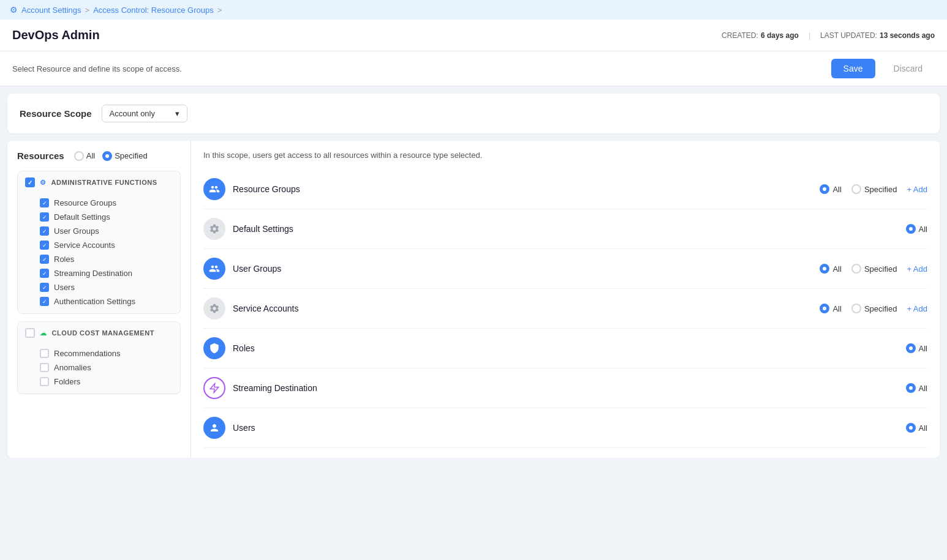  Describe the element at coordinates (565, 155) in the screenshot. I see `scope-description: In this scope, users get access to all r…` at that location.